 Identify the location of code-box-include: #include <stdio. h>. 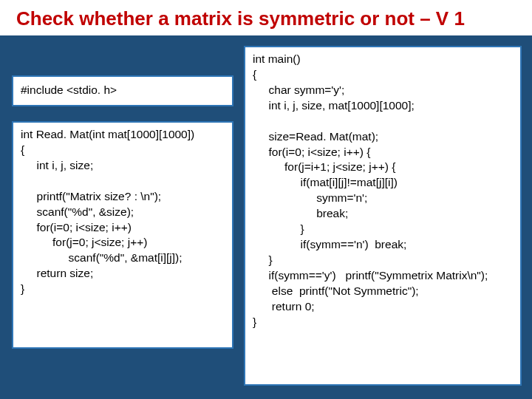
(123, 91).